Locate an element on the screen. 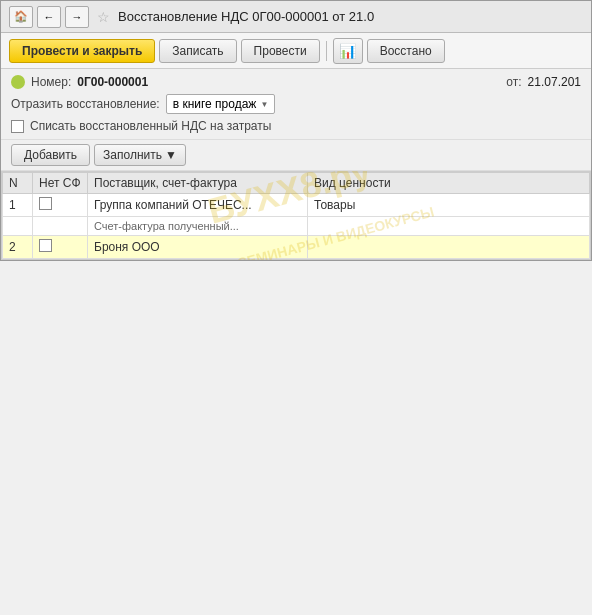 This screenshot has height=615, width=592. date-value: 21.07.201 is located at coordinates (554, 82).